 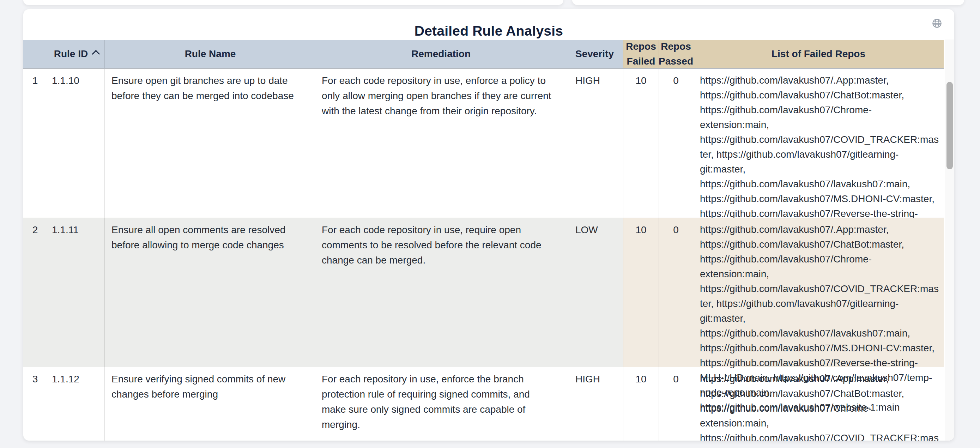 What do you see at coordinates (950, 126) in the screenshot?
I see `scrollbar-thumb` at bounding box center [950, 126].